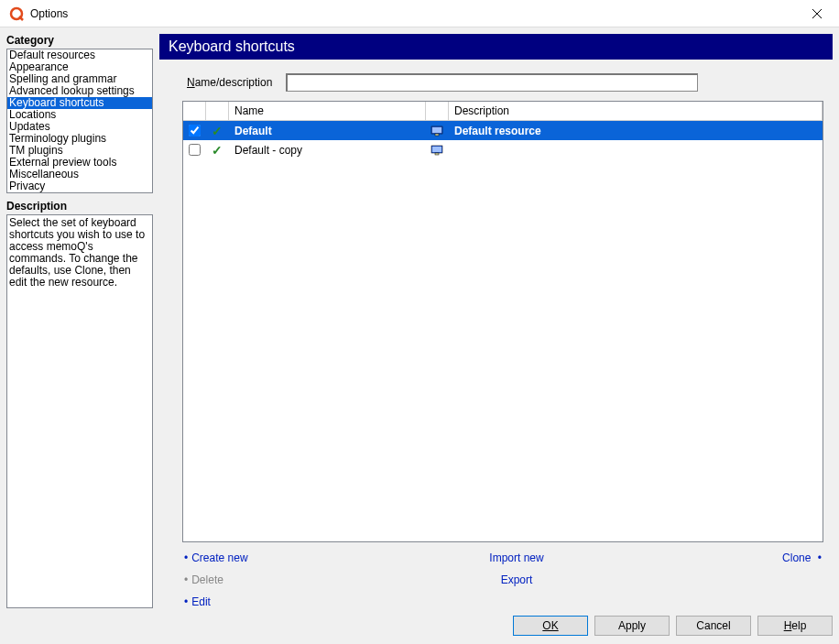 The height and width of the screenshot is (644, 839). What do you see at coordinates (420, 623) in the screenshot?
I see `dialog-buttons: OK Apply Cancel Help` at bounding box center [420, 623].